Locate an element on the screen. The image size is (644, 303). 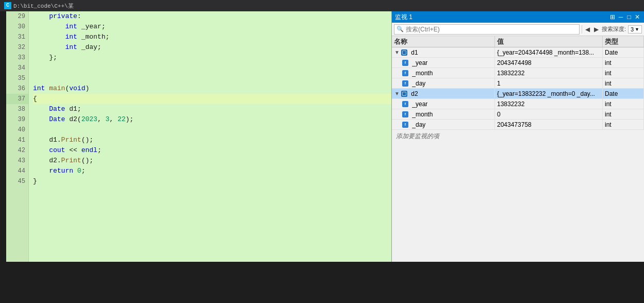
line-number: 35 is located at coordinates (18, 78).